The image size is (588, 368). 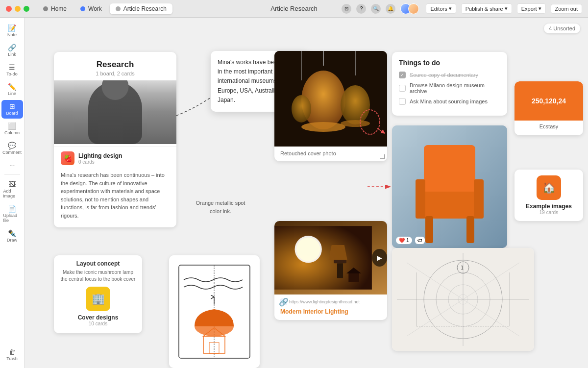 I want to click on cover-icon: 🏢, so click(x=98, y=299).